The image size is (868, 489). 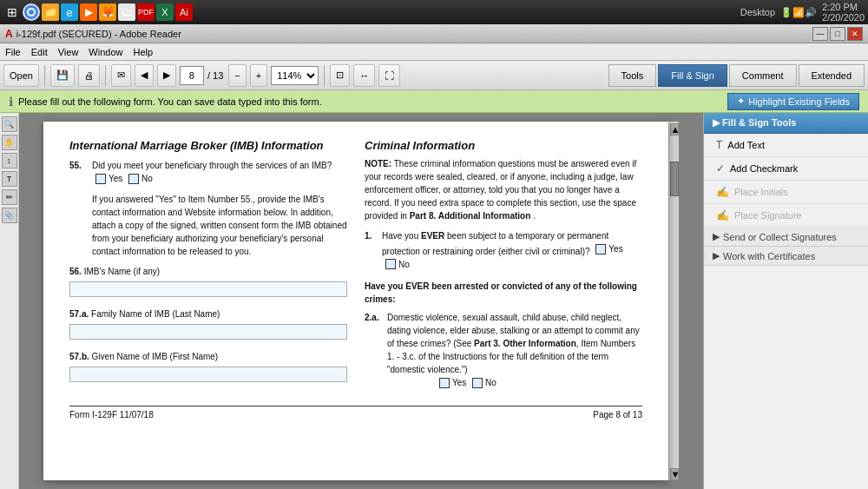 What do you see at coordinates (21, 76) in the screenshot?
I see `open-button: Open` at bounding box center [21, 76].